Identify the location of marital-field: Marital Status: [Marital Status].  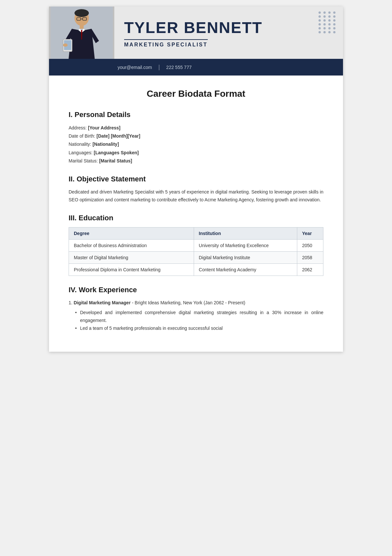
(196, 161).